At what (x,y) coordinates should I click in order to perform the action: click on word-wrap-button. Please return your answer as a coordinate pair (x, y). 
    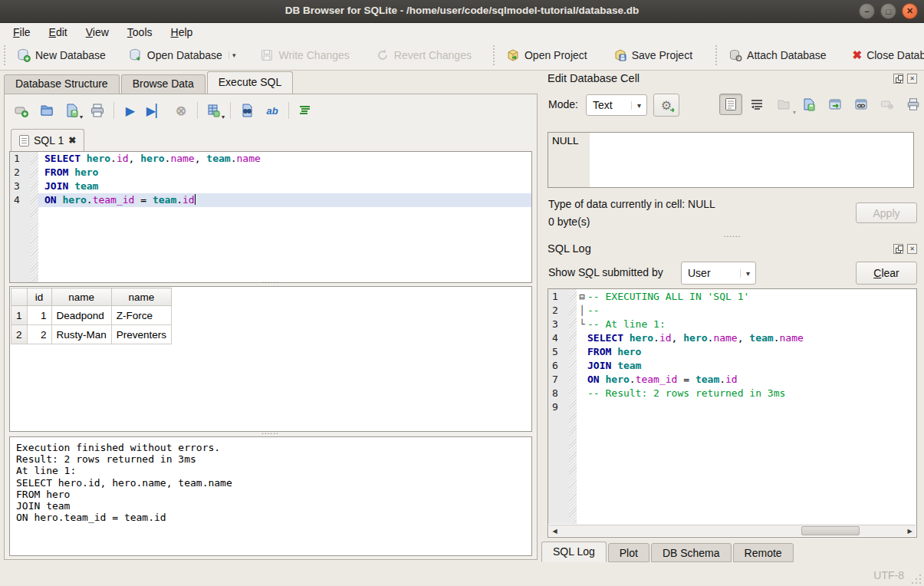
    Looking at the image, I should click on (757, 104).